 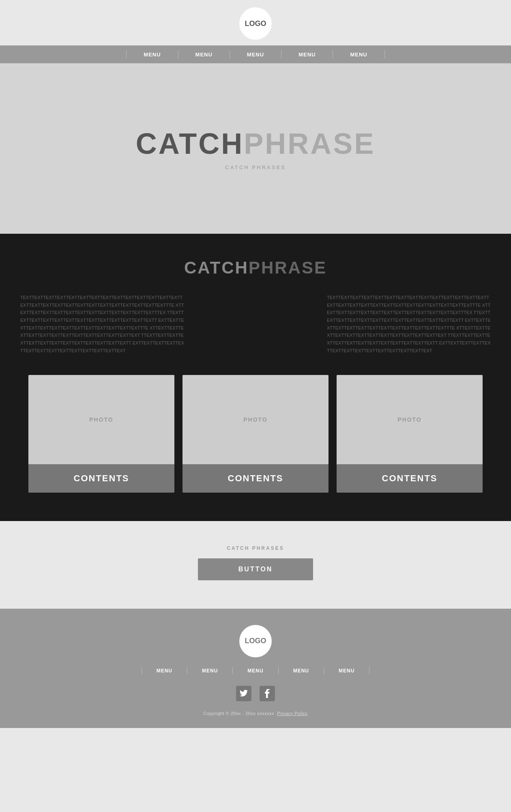 What do you see at coordinates (309, 144) in the screenshot?
I see `hero-title-part2: PHRASE` at bounding box center [309, 144].